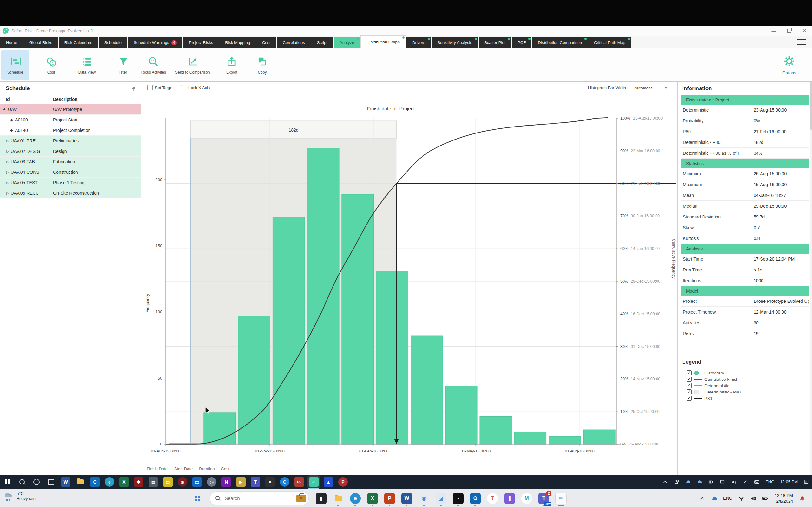  I want to click on taskbar-app-media-player: ▶, so click(241, 482).